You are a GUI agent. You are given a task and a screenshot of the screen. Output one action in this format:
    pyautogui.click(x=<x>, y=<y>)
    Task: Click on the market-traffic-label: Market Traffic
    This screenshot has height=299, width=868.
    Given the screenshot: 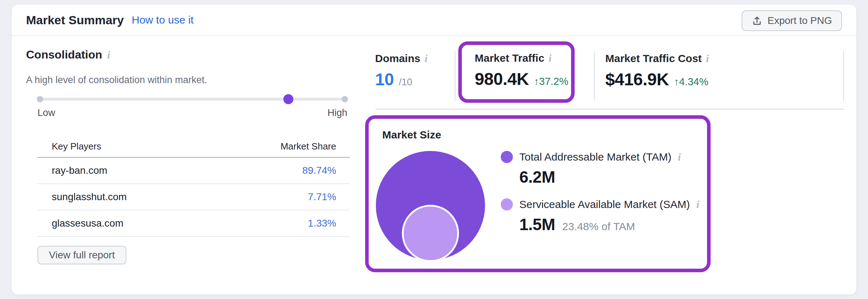 What is the action you would take?
    pyautogui.click(x=510, y=58)
    